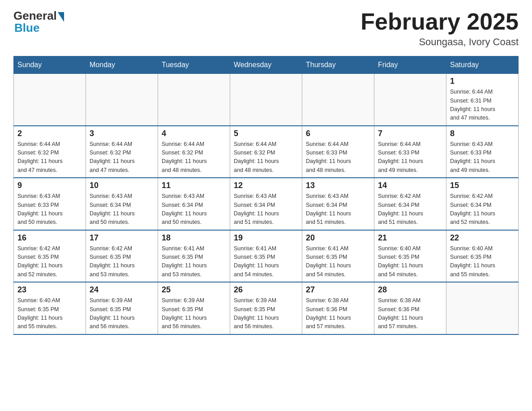 Image resolution: width=532 pixels, height=411 pixels. Describe the element at coordinates (122, 152) in the screenshot. I see `calendar-cell: 3Sunrise: 6:44 AMSunset: 6:32 PMDaylight…` at that location.